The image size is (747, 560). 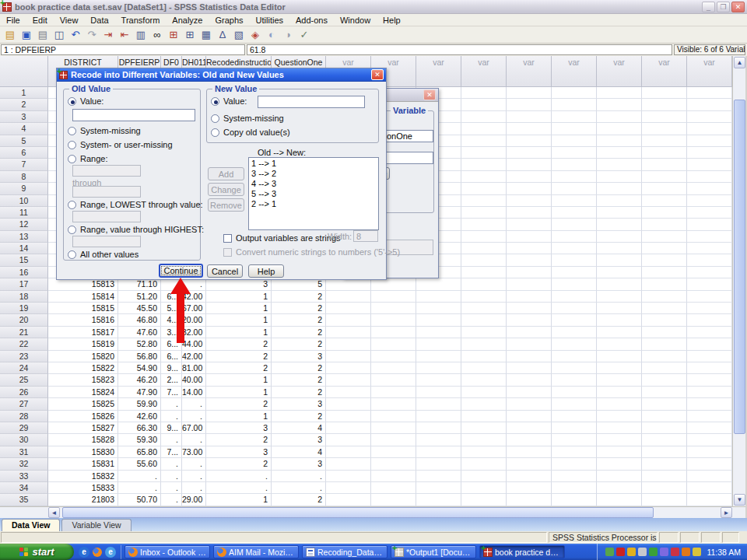 I want to click on data-cell: 4, so click(x=299, y=428).